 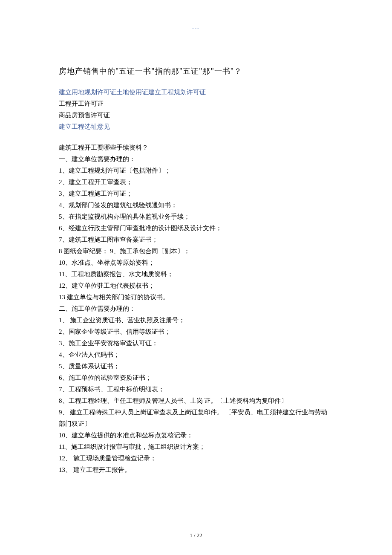 I want to click on list-item: 12、 施工现场质量管理检查记录；, so click(x=196, y=459).